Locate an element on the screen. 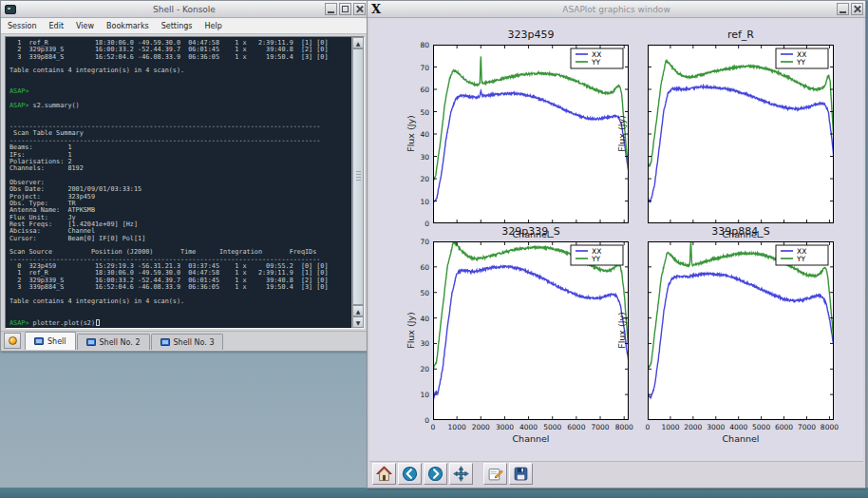 The image size is (868, 498). konsole-titlebar: Shell - Konsole is located at coordinates (184, 10).